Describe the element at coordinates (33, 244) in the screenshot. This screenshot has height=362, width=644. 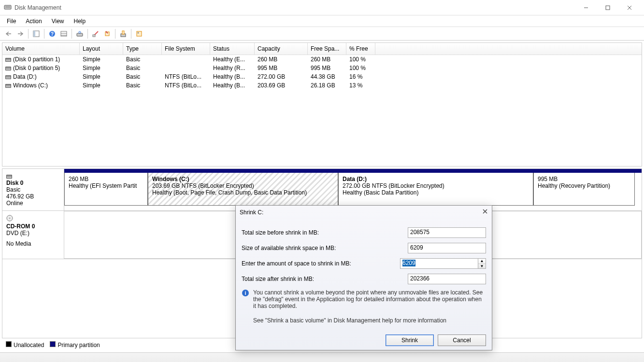
I see `cdrom-state-label: No Media` at that location.